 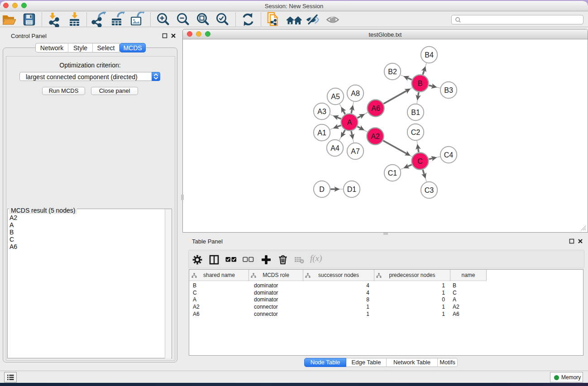 What do you see at coordinates (449, 91) in the screenshot?
I see `svg-text: B3` at bounding box center [449, 91].